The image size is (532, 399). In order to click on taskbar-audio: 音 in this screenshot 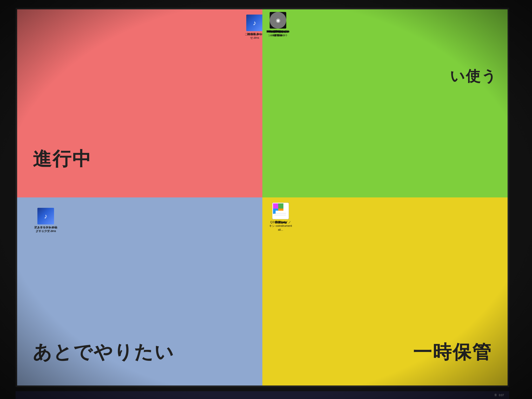, I will do `click(496, 395)`.